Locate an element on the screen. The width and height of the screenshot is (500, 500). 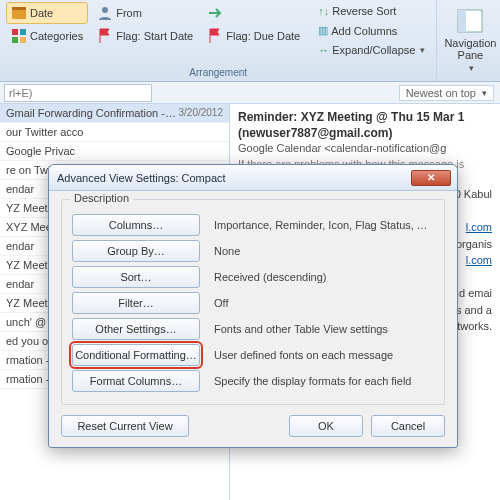
ok-button: OK is located at coordinates (326, 426).